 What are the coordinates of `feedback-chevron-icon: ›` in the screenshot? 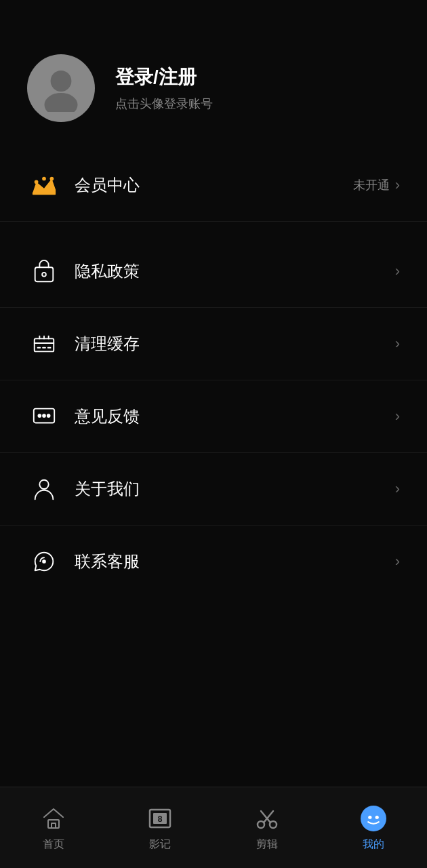 It's located at (397, 416).